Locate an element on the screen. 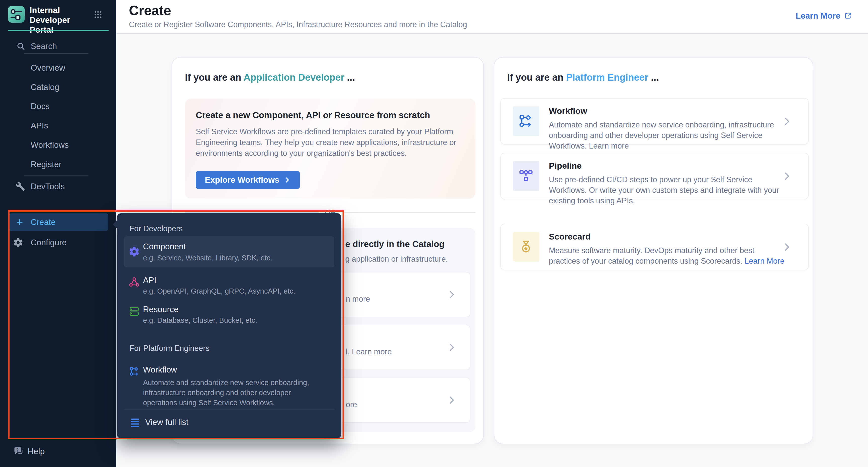 The image size is (868, 467). workflow-row: Workflow Automate and standardize new se… is located at coordinates (654, 121).